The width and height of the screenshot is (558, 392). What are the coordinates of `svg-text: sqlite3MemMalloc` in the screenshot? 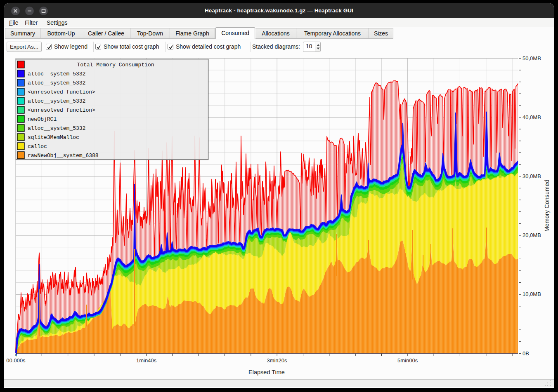 It's located at (54, 138).